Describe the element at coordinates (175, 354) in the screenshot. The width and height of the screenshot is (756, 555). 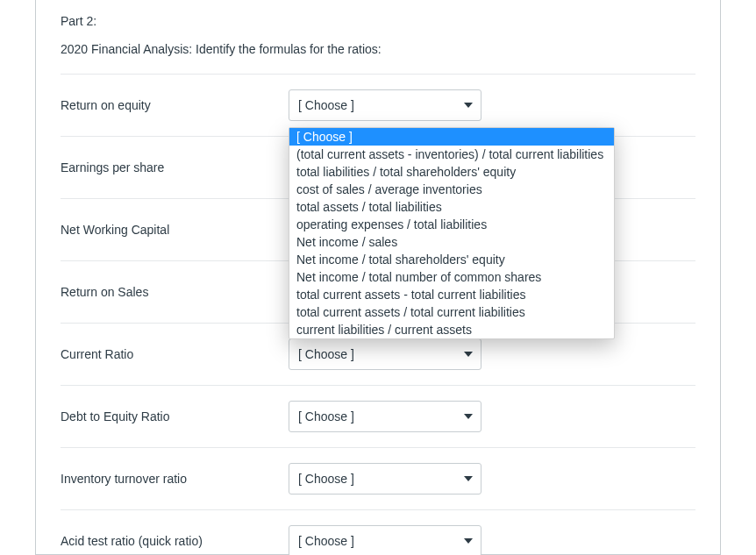
I see `match-label: Current Ratio` at that location.